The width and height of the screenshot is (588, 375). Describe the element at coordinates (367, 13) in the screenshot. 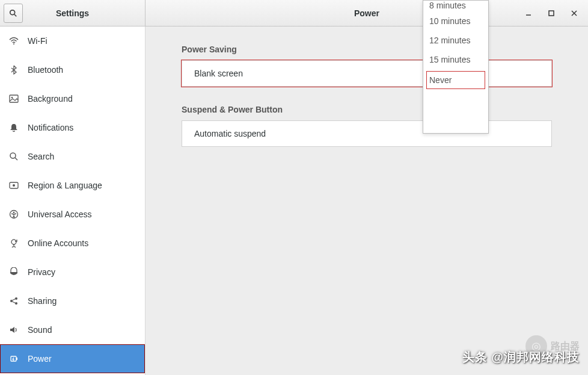

I see `headerbar-right: Power` at that location.